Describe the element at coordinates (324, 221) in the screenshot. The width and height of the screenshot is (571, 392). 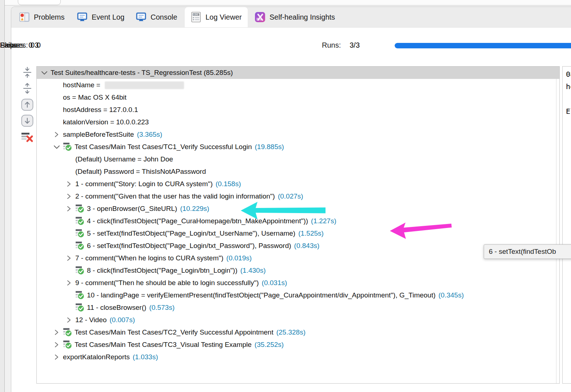
I see `row-duration: (1.227s)` at that location.